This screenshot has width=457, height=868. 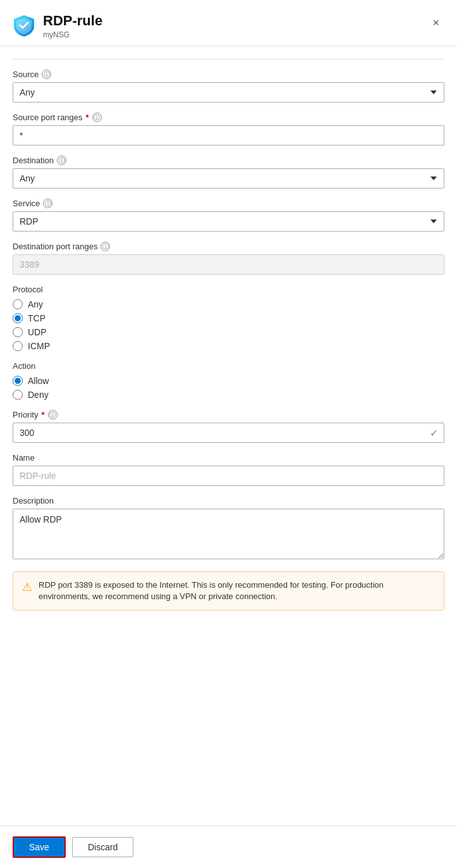 I want to click on protocol-icmp-item: ICMP, so click(x=229, y=346).